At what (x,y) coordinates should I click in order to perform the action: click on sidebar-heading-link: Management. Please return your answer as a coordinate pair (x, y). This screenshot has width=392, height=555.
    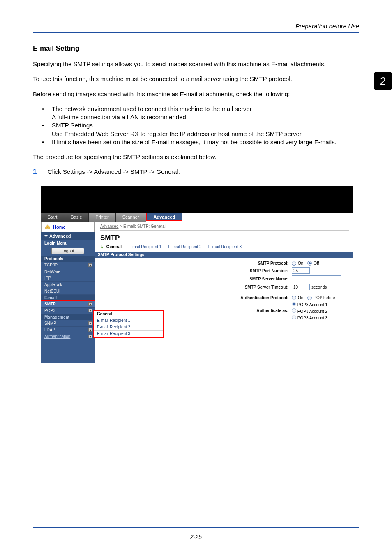
    Looking at the image, I should click on (57, 317).